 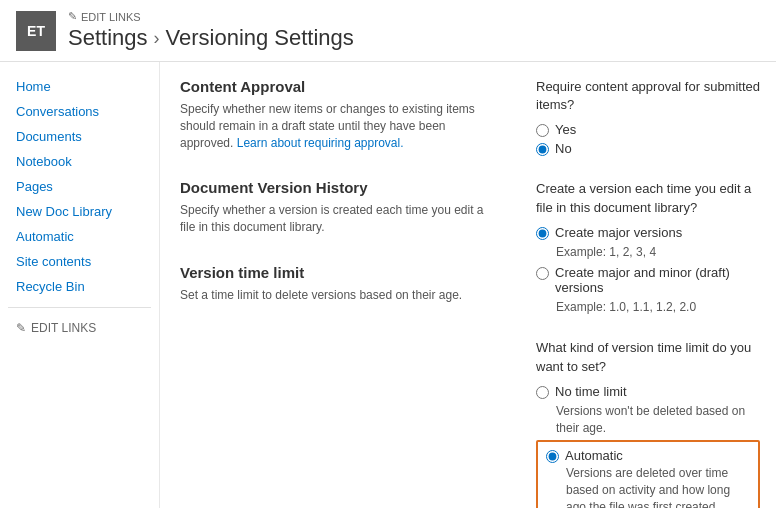 I want to click on radio-automatic-input, so click(x=552, y=456).